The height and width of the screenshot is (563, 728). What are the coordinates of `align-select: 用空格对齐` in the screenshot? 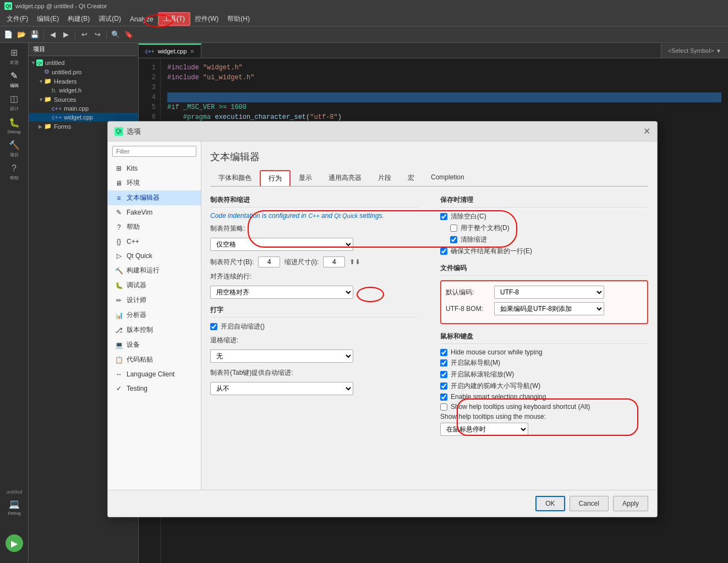 It's located at (282, 292).